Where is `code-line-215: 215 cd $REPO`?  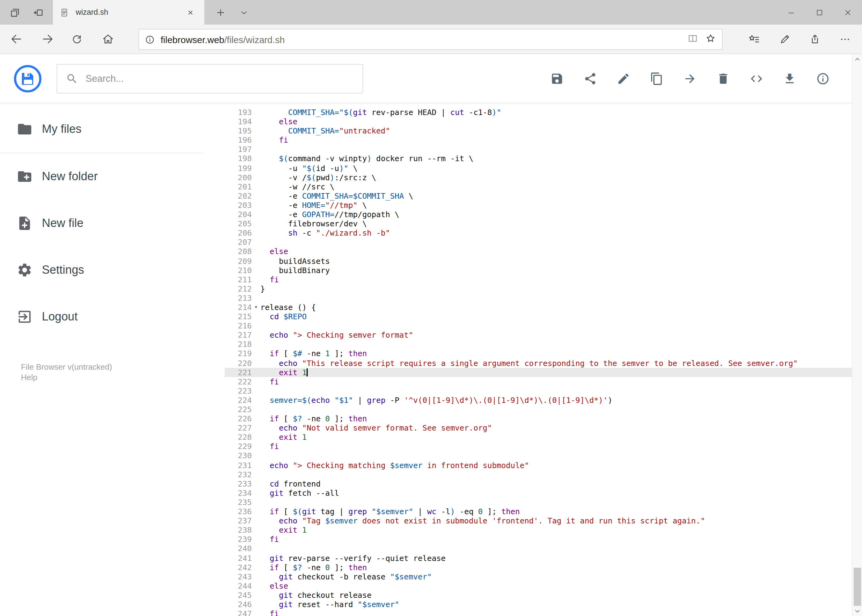 code-line-215: 215 cd $REPO is located at coordinates (538, 316).